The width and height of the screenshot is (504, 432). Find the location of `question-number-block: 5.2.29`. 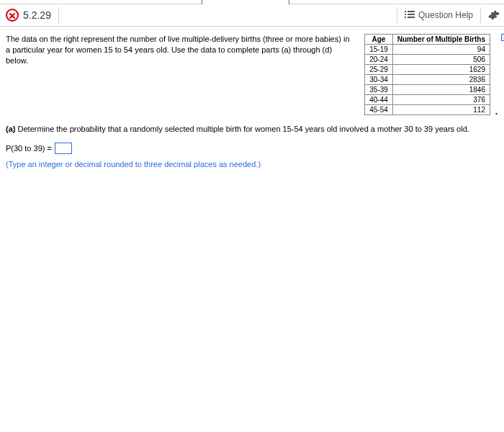

question-number-block: 5.2.29 is located at coordinates (32, 15).